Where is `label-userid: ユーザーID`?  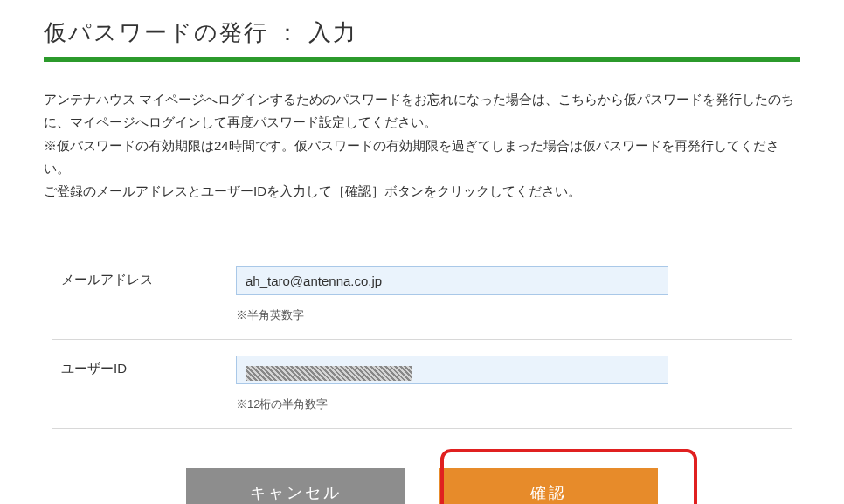 label-userid: ユーザーID is located at coordinates (144, 367).